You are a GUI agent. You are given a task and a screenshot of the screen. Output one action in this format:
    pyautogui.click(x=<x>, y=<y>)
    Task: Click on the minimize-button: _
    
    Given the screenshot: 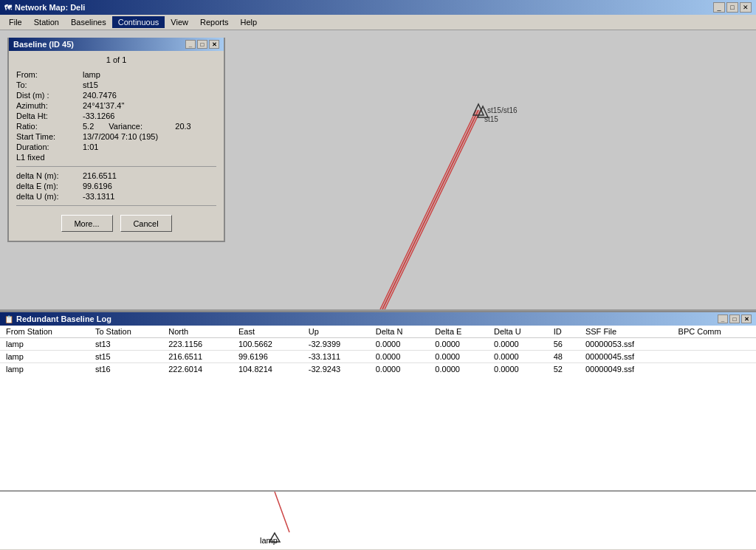 What is the action you would take?
    pyautogui.click(x=719, y=7)
    